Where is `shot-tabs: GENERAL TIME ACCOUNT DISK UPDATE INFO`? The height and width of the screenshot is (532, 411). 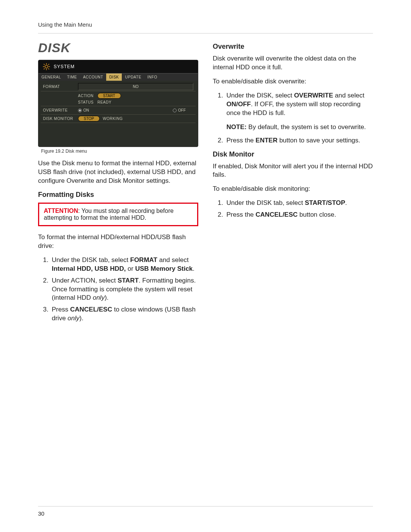
shot-tabs: GENERAL TIME ACCOUNT DISK UPDATE INFO is located at coordinates (118, 77).